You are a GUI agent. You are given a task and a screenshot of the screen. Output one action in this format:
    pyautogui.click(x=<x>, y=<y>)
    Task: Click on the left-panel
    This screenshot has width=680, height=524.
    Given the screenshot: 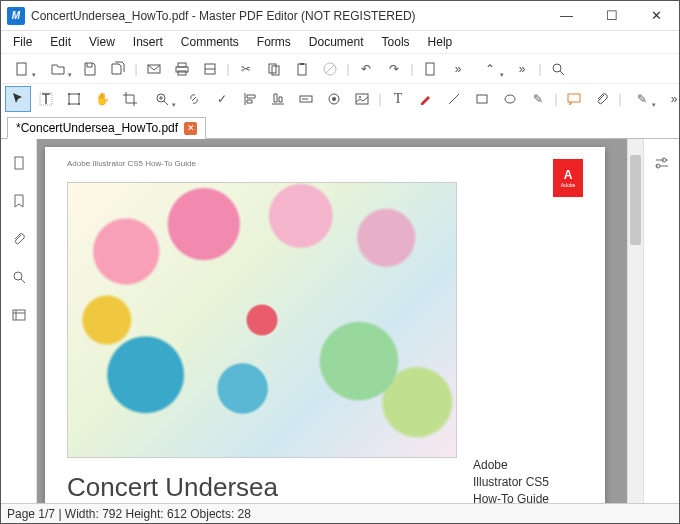 What is the action you would take?
    pyautogui.click(x=19, y=321)
    